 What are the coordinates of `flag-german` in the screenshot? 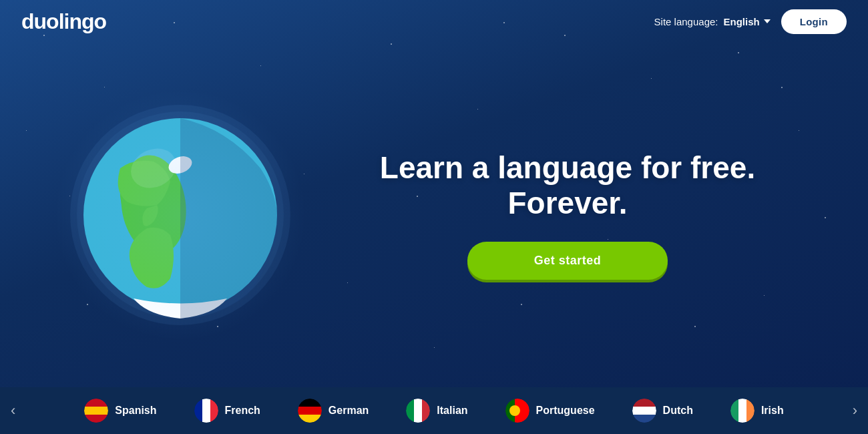 It's located at (310, 411).